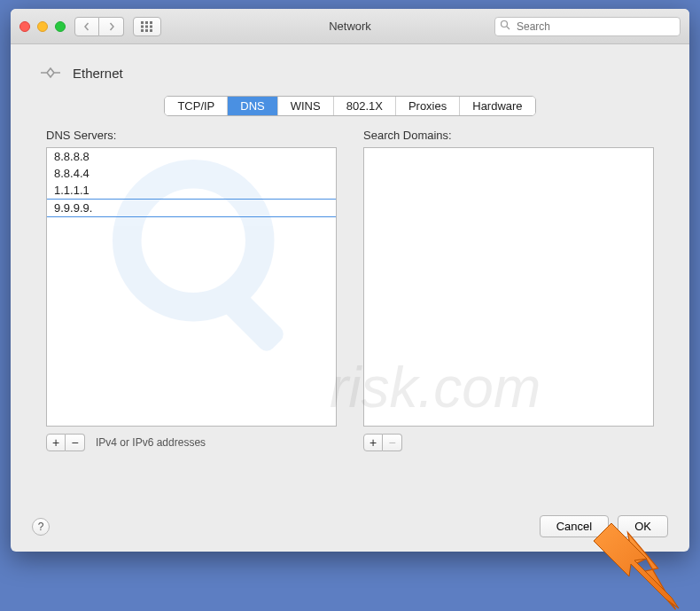 The height and width of the screenshot is (611, 700). I want to click on forward-button, so click(112, 27).